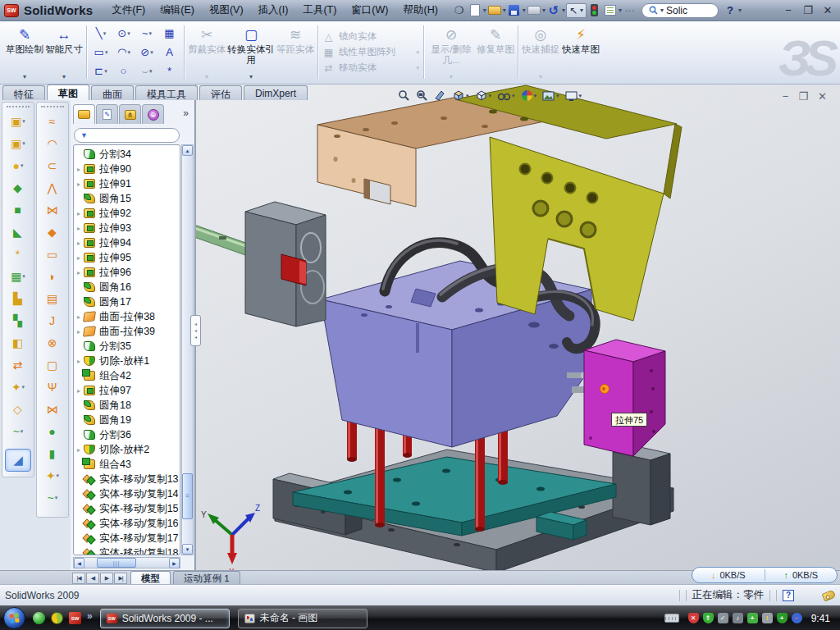 This screenshot has width=840, height=630. I want to click on move-copy-body-icon: ⇄, so click(18, 364).